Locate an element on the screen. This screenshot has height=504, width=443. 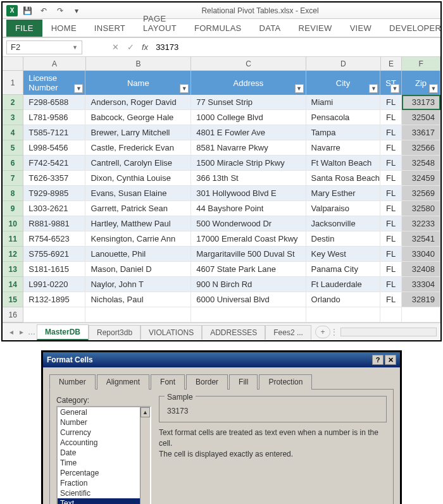
cell: 32819 is located at coordinates (421, 300).